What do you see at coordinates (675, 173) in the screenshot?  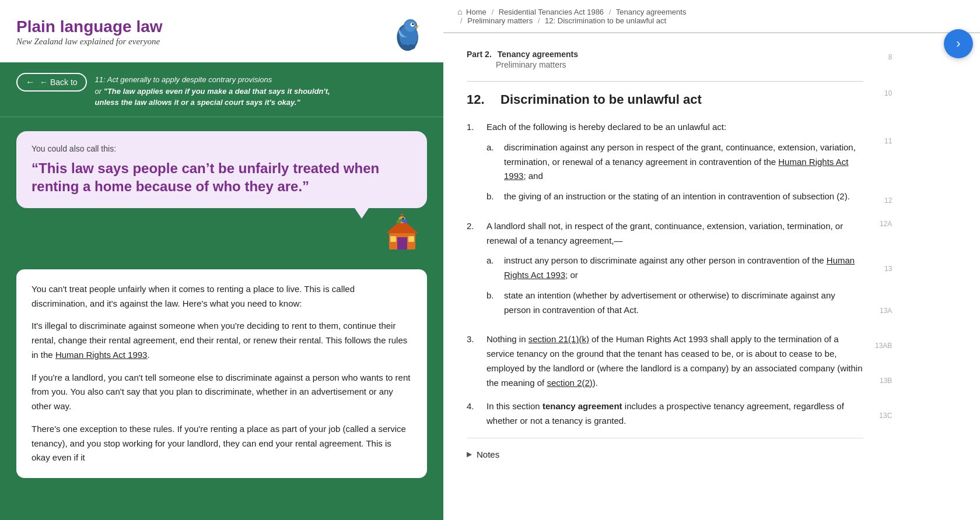 I see `sub-list-1: a. discrimination against any person in …` at bounding box center [675, 173].